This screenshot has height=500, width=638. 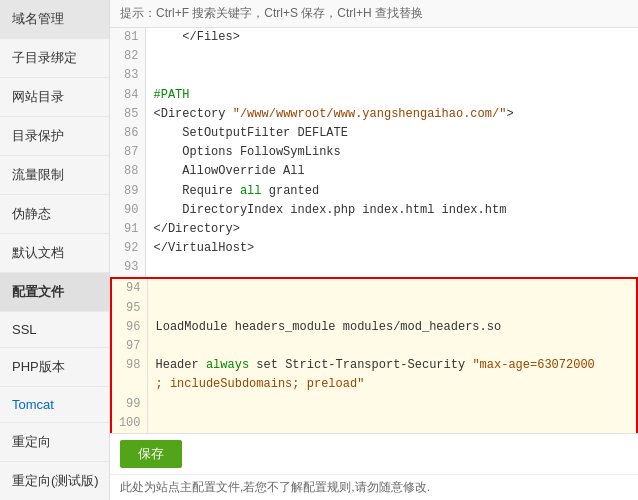 What do you see at coordinates (374, 308) in the screenshot?
I see `table-row: 95` at bounding box center [374, 308].